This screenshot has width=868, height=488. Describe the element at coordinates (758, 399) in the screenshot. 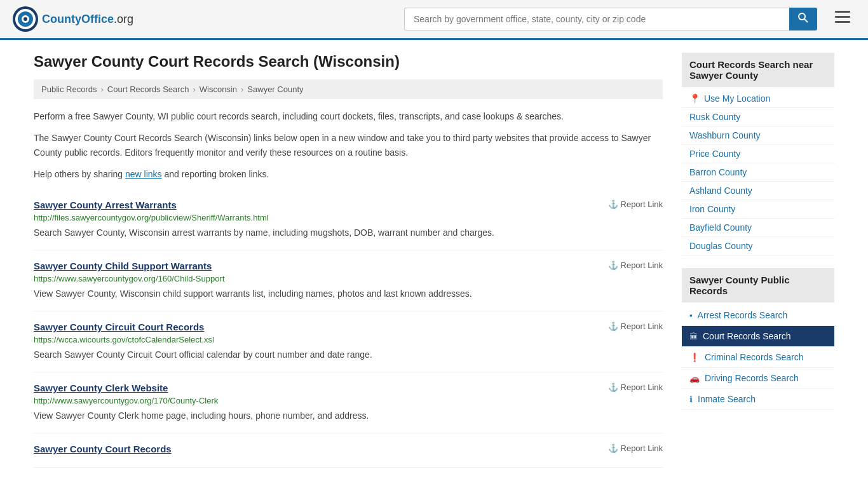

I see `records-nav-item: ℹInmate Search` at that location.